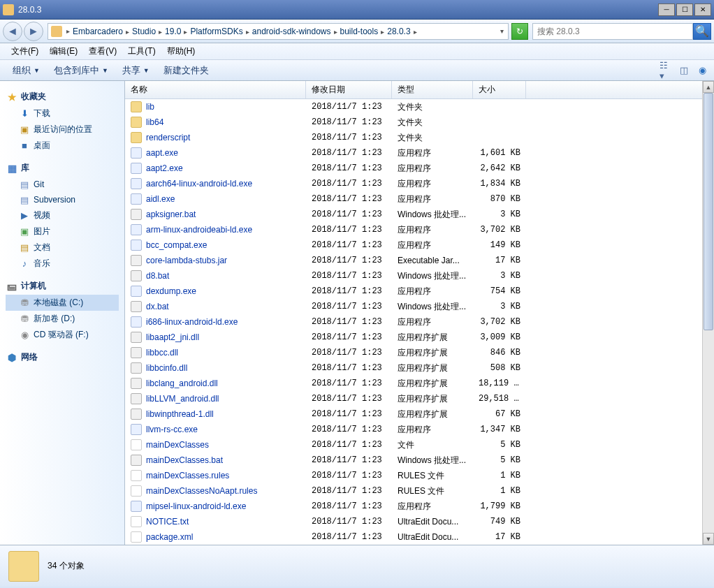 The image size is (714, 588). I want to click on maximize-button: ☐, so click(685, 10).